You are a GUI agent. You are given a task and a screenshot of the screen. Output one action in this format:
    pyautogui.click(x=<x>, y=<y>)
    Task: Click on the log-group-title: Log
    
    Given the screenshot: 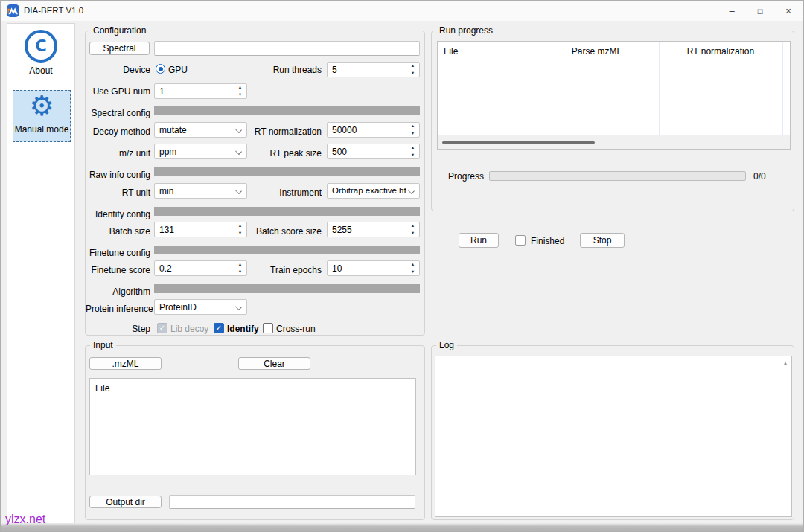 What is the action you would take?
    pyautogui.click(x=447, y=345)
    